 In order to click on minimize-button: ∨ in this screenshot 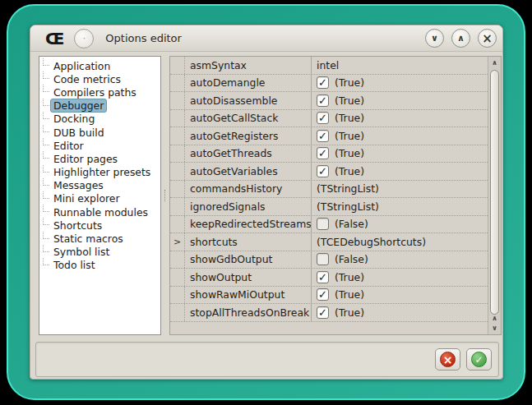, I will do `click(434, 38)`.